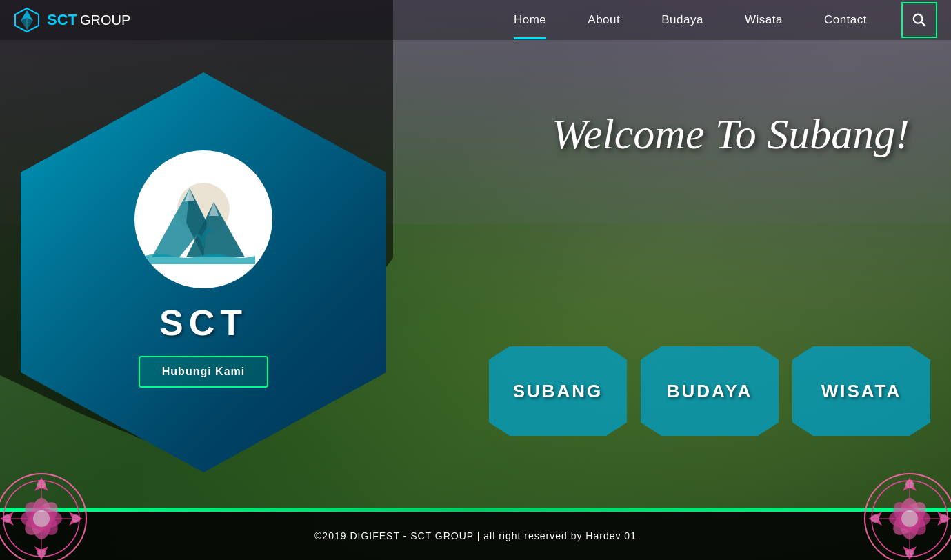  What do you see at coordinates (906, 515) in the screenshot?
I see `ornament-right` at bounding box center [906, 515].